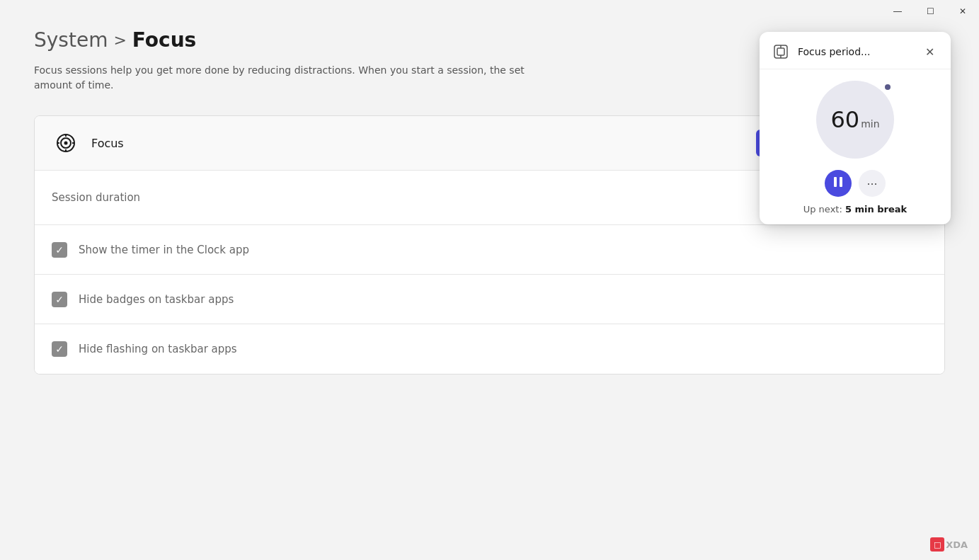 This screenshot has height=560, width=979. I want to click on more-icon: ···, so click(872, 184).